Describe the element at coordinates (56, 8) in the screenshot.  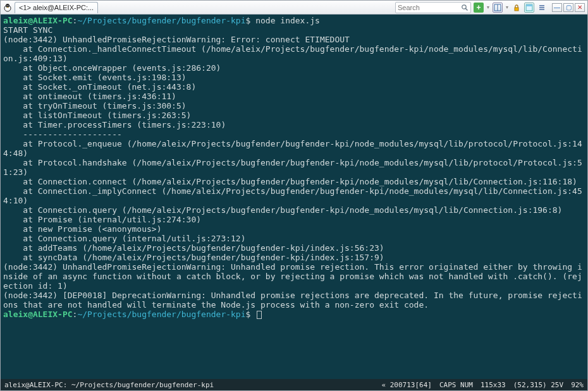
I see `tab-bar: <1> aleix@ALEIX-PC:...` at that location.